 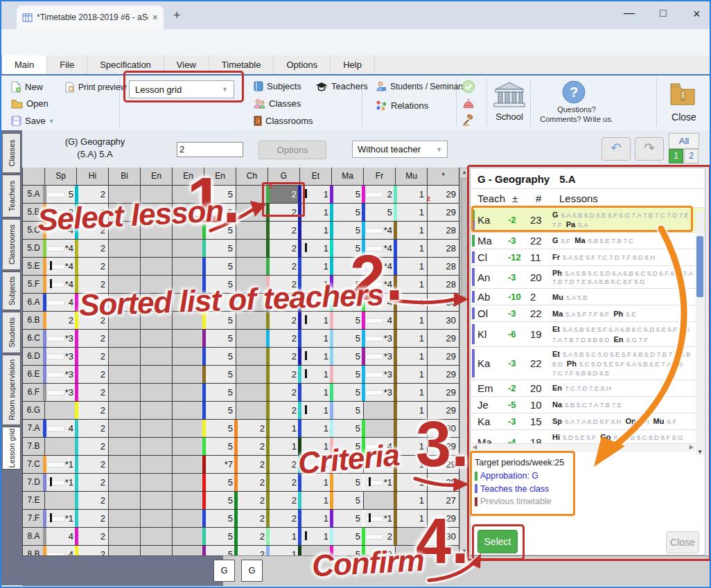 I want to click on gavel-icon, so click(x=468, y=121).